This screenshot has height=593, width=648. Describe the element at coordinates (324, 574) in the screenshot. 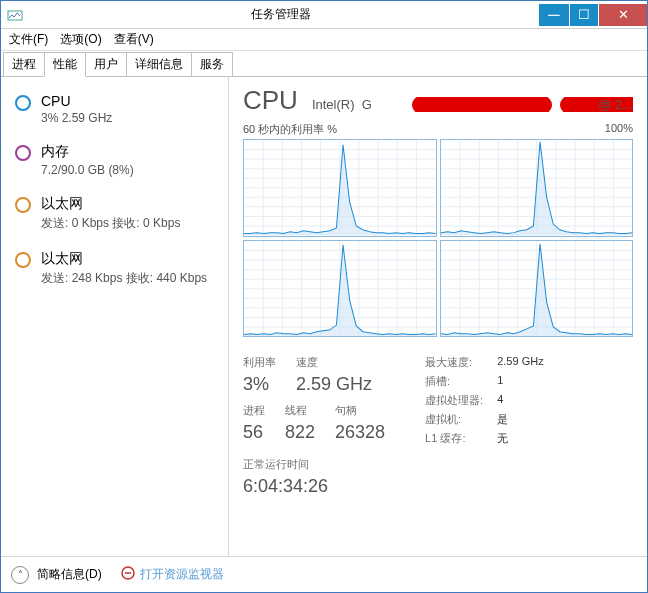

I see `footer: ˄ 简略信息(D) 打开资源监视器` at that location.